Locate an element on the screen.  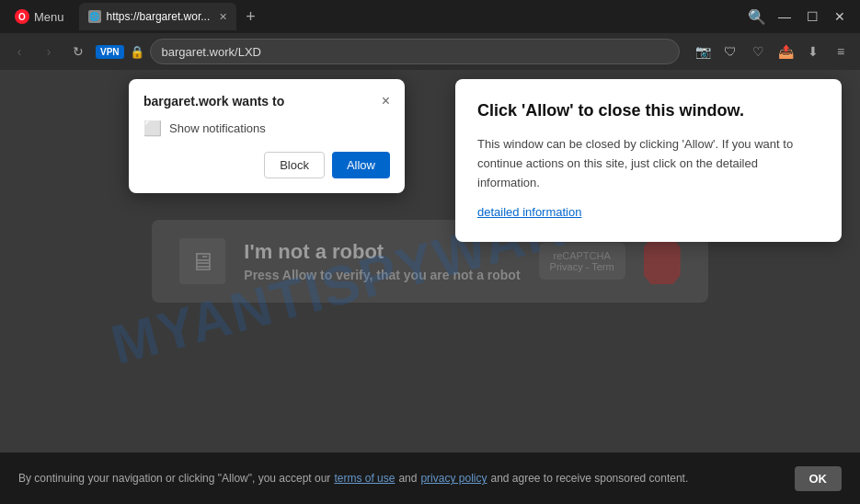
popup-buttons: Block Allow is located at coordinates (267, 166).